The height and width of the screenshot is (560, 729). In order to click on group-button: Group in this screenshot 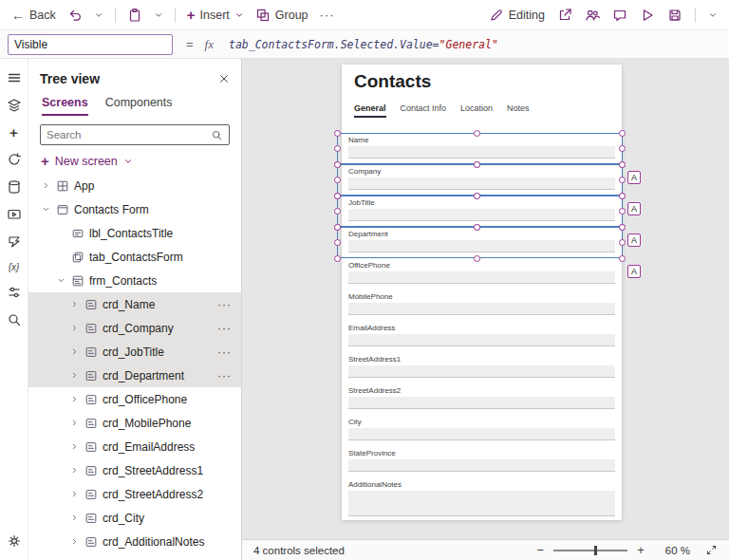, I will do `click(282, 15)`.